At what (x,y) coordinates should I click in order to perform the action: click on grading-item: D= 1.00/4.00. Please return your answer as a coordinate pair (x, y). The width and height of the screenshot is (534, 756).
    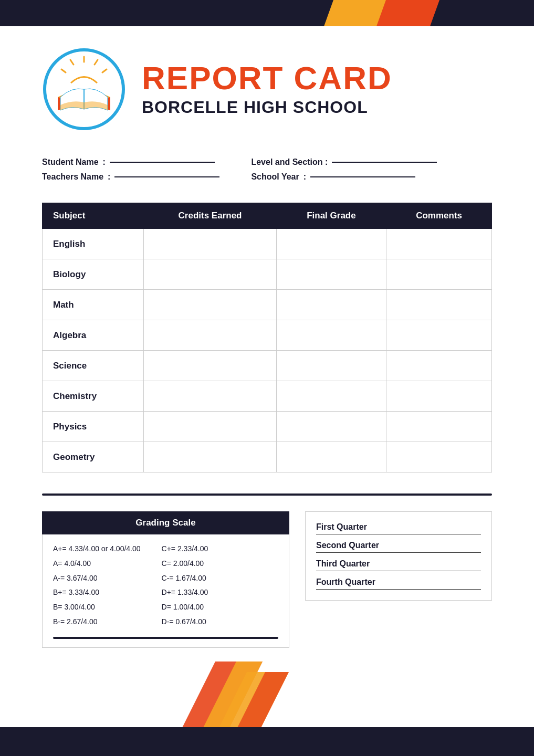
    Looking at the image, I should click on (185, 607).